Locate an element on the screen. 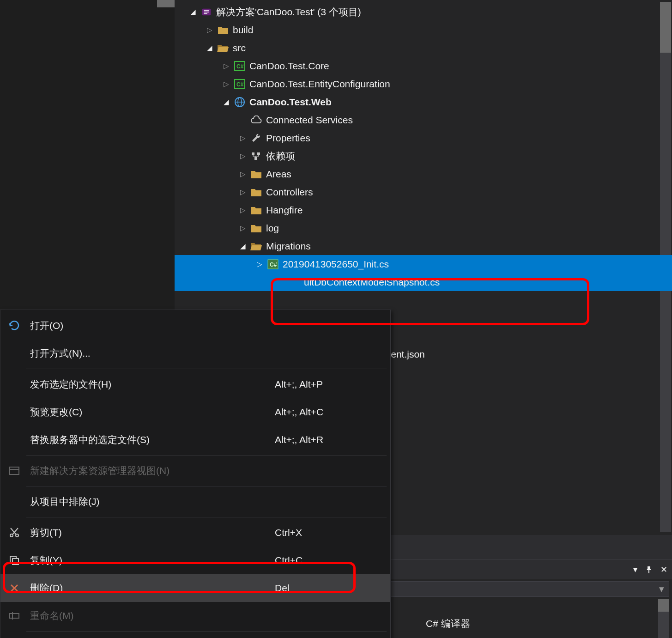  open-icon is located at coordinates (14, 326).